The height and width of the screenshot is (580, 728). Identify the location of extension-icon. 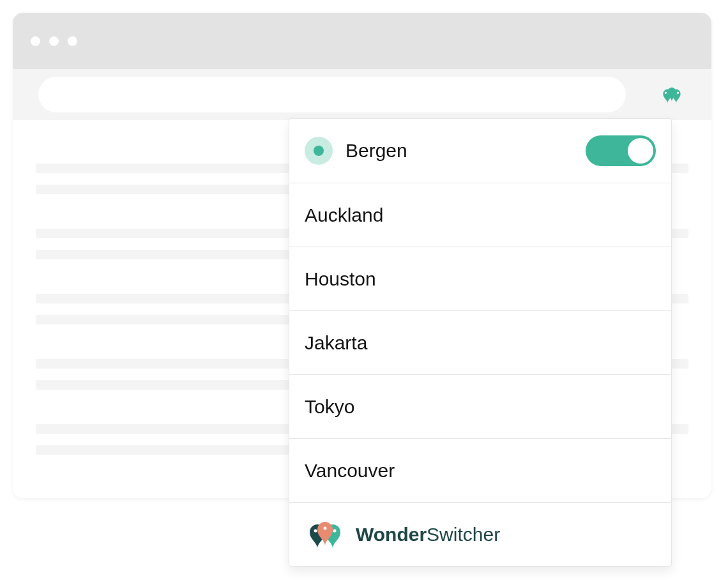
(672, 95).